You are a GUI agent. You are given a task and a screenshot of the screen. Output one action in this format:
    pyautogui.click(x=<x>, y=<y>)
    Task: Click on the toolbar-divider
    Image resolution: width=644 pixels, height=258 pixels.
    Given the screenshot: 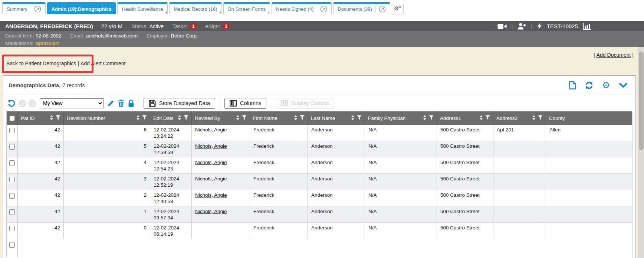 What is the action you would take?
    pyautogui.click(x=271, y=103)
    